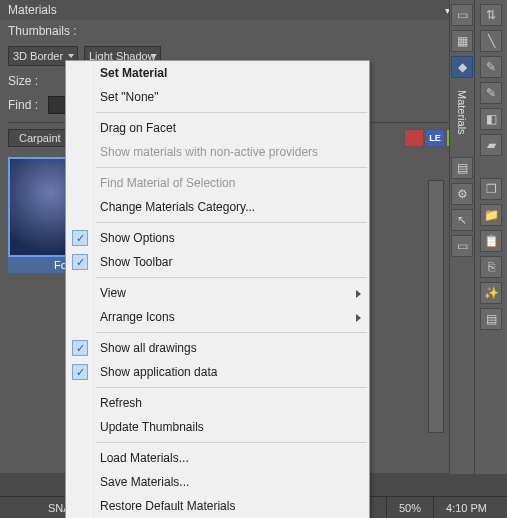  I want to click on tool-bucket-icon: ▰, so click(491, 145).